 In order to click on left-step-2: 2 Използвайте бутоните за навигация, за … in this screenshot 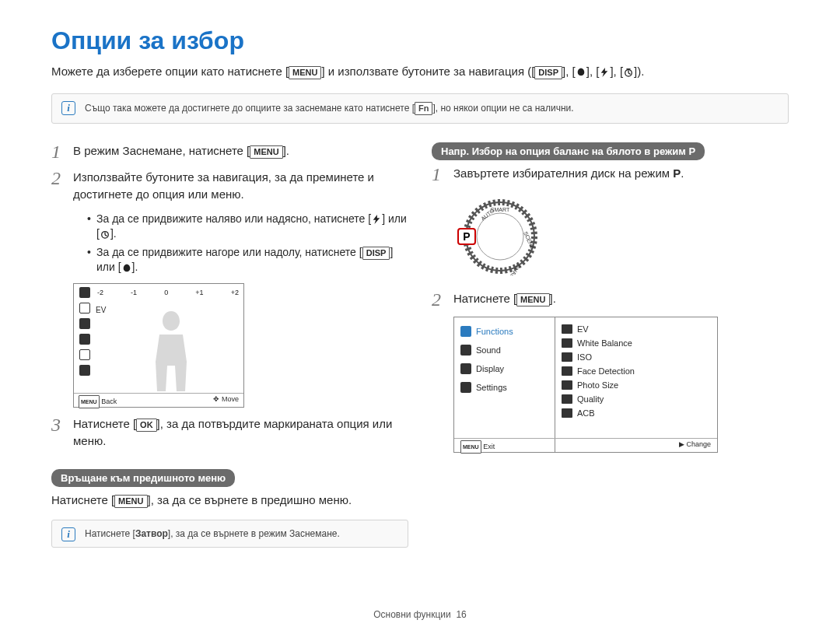, I will do `click(230, 187)`.